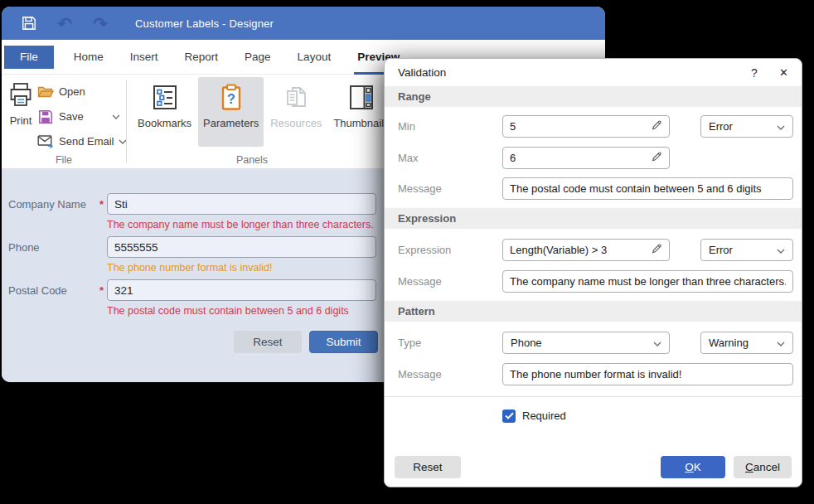 The height and width of the screenshot is (504, 814). Describe the element at coordinates (594, 73) in the screenshot. I see `dialog-header: Validation ? ✕` at that location.